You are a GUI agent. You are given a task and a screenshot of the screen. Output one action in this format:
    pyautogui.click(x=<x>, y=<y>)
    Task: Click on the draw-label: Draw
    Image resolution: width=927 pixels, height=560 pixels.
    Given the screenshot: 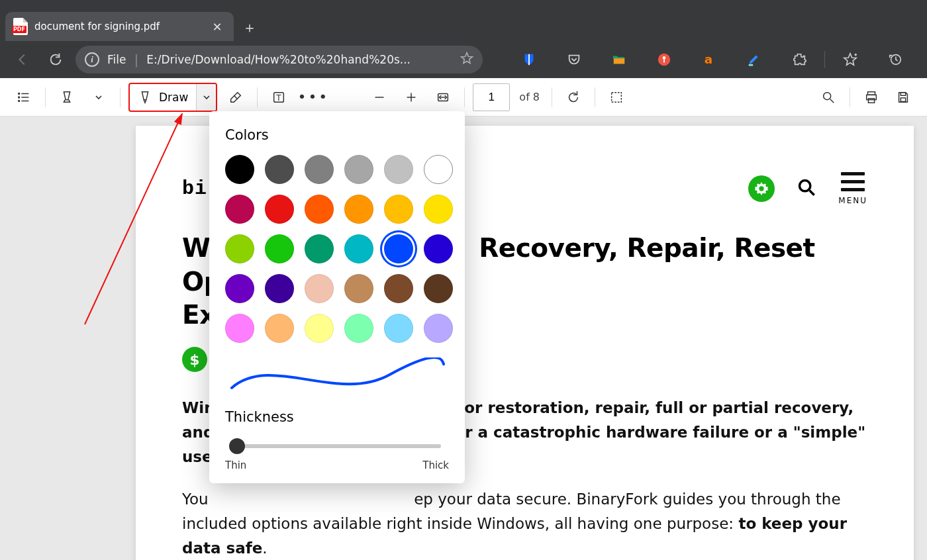 What is the action you would take?
    pyautogui.click(x=173, y=97)
    